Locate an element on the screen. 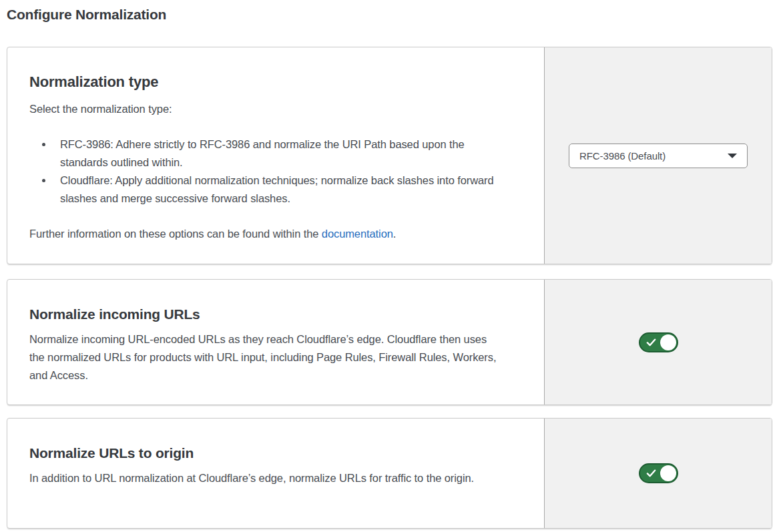 This screenshot has width=779, height=532. list-item-cloudflare: Cloudflare: Apply additional normalizati… is located at coordinates (278, 190).